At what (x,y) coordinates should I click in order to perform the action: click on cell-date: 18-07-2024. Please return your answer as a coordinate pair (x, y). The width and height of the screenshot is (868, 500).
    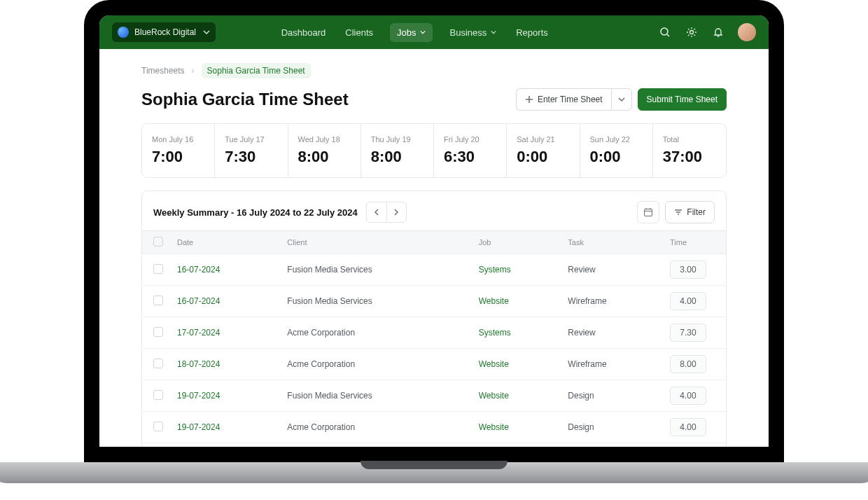
    Looking at the image, I should click on (225, 364).